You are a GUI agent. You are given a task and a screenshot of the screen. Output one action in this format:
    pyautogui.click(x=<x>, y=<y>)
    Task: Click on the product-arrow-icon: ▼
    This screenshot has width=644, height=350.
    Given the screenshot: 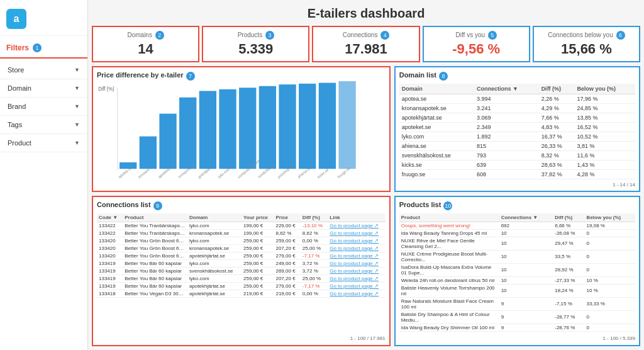 What is the action you would take?
    pyautogui.click(x=77, y=143)
    